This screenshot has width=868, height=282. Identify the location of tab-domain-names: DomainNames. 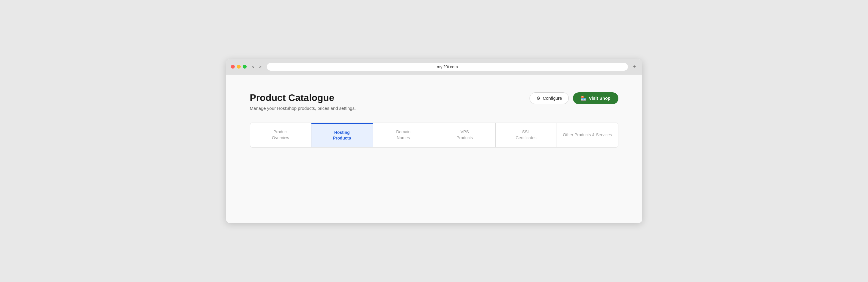
(404, 135).